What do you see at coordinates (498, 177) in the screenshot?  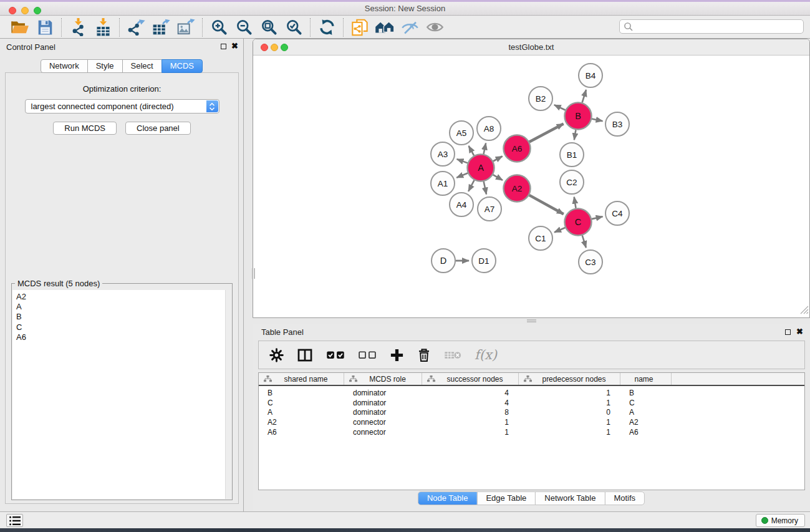 I see `graph-edge-A-A2` at bounding box center [498, 177].